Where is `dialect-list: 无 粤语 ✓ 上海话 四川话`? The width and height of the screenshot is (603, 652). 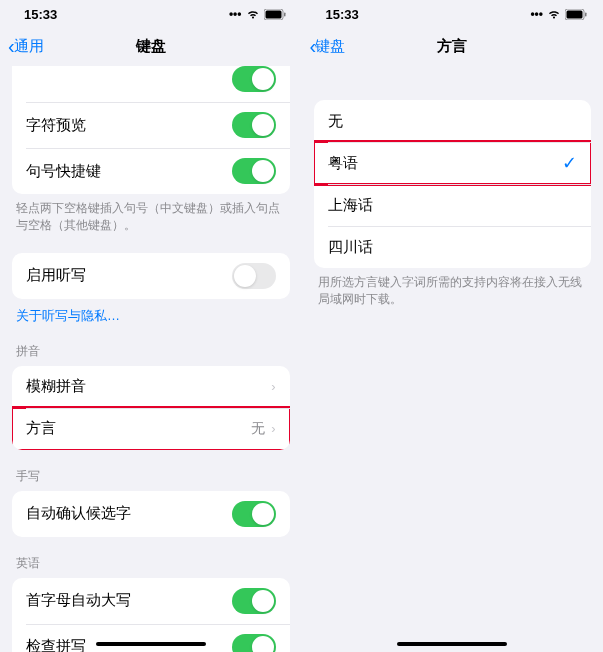
dialect-list: 无 粤语 ✓ 上海话 四川话 is located at coordinates (453, 184).